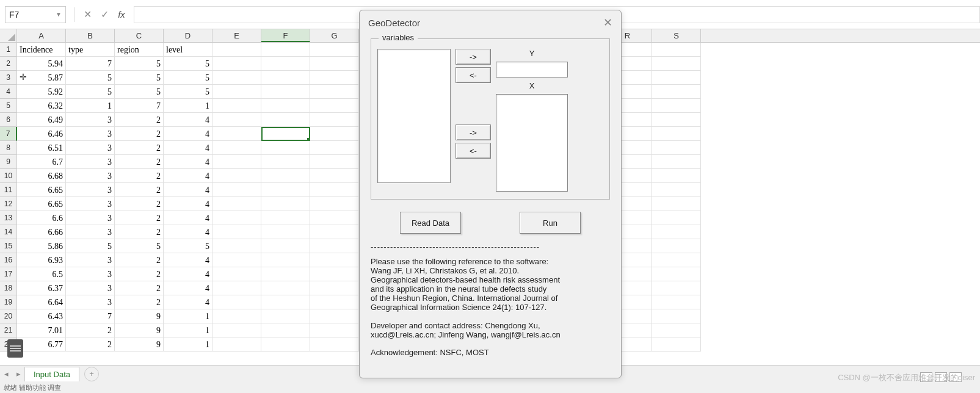 The width and height of the screenshot is (980, 393). I want to click on row-header: 20, so click(9, 316).